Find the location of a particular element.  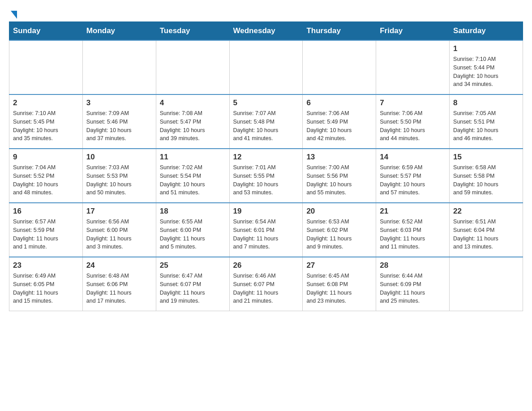

calendar-cell: 5Sunrise: 7:07 AM Sunset: 5:48 PM Daylig… is located at coordinates (266, 122).